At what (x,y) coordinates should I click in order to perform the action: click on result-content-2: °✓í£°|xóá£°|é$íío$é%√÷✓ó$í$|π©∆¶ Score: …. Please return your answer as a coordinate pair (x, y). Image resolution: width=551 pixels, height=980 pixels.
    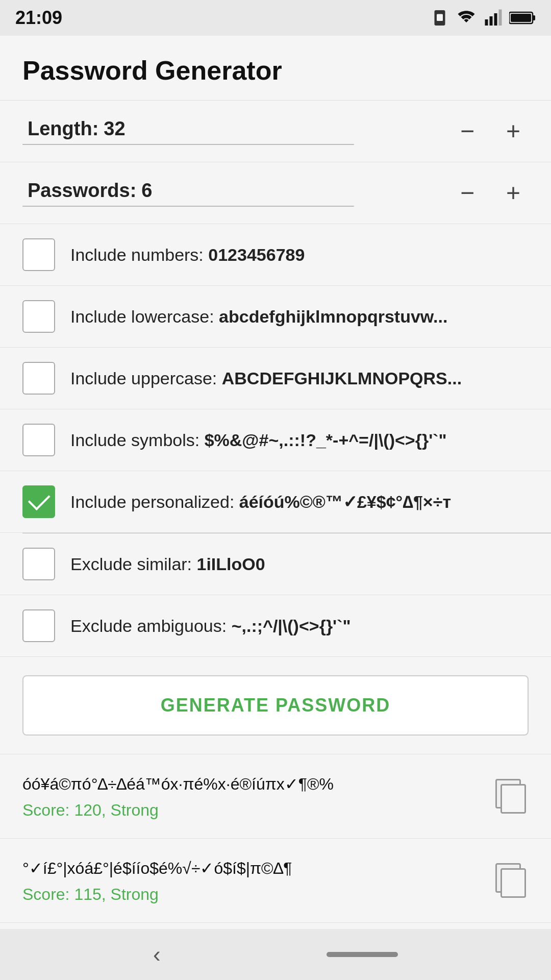
    Looking at the image, I should click on (252, 880).